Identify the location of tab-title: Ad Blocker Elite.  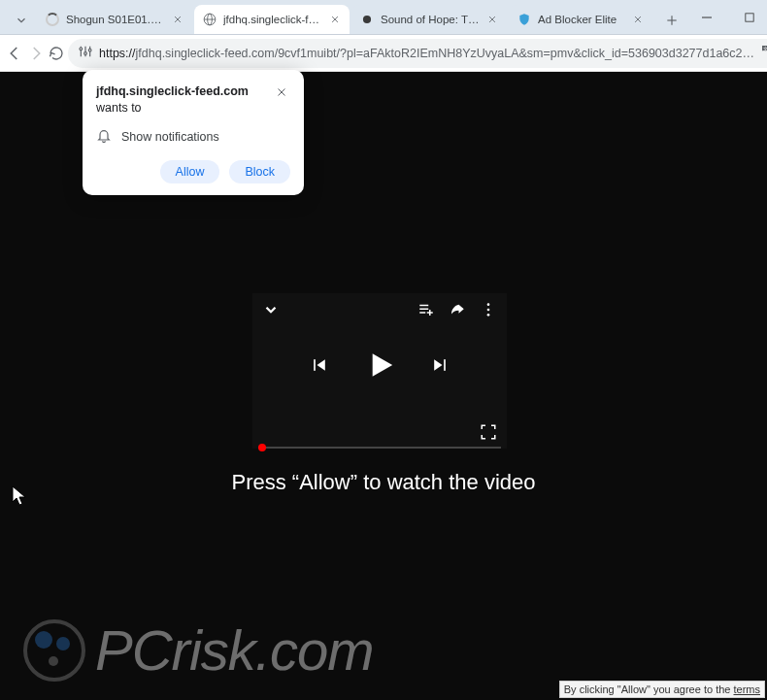
(583, 19).